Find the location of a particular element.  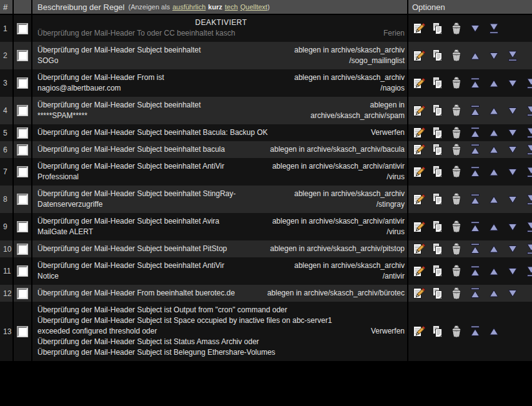

view-quelltext-link: Quelltext is located at coordinates (254, 7).